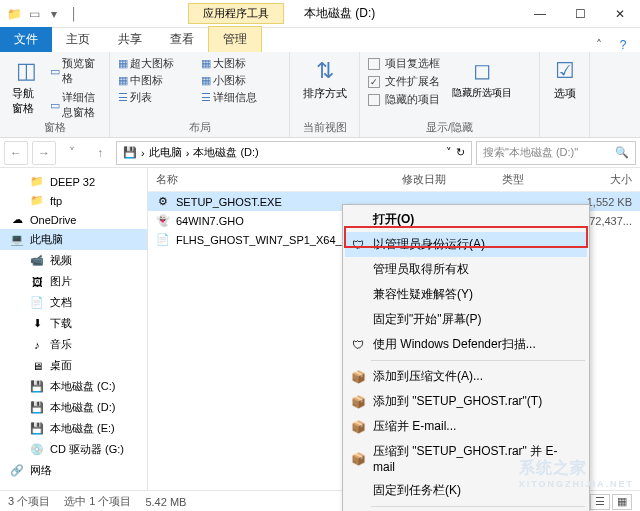 The width and height of the screenshot is (640, 511). Describe the element at coordinates (78, 40) in the screenshot. I see `tab-home: 主页` at that location.